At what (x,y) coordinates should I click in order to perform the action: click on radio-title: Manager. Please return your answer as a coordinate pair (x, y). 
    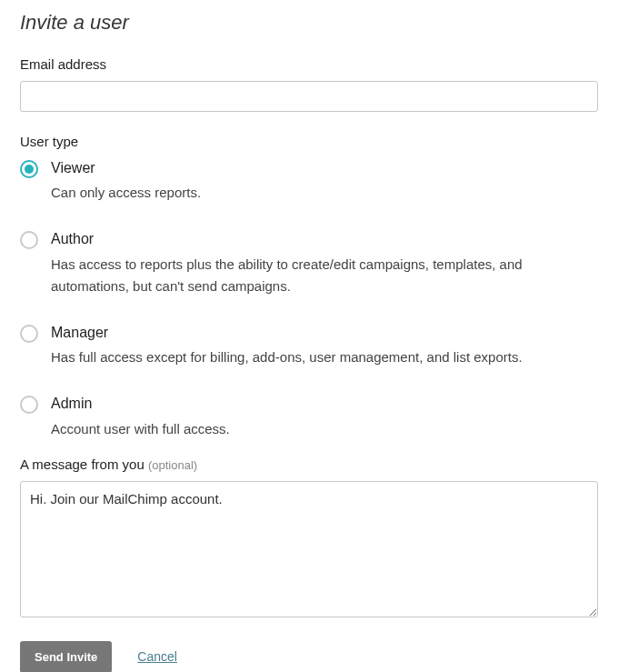
    Looking at the image, I should click on (324, 333).